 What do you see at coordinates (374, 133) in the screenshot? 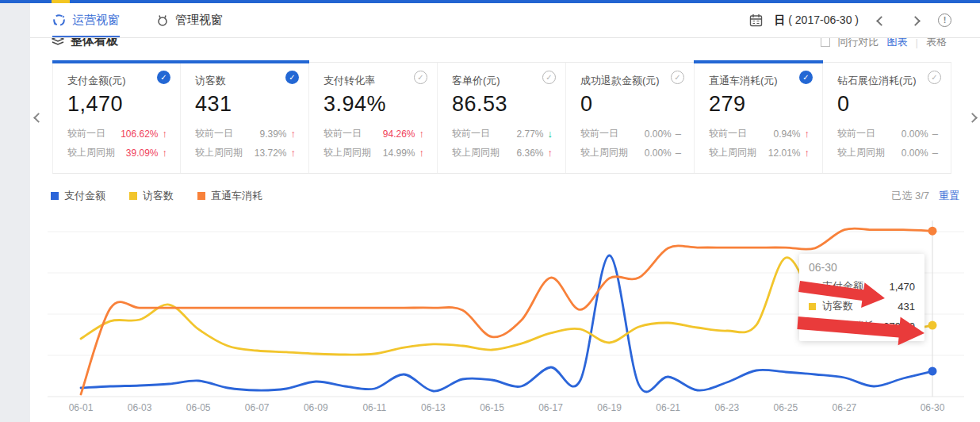
I see `card-compare-row: 较前一日94.26%↑` at bounding box center [374, 133].